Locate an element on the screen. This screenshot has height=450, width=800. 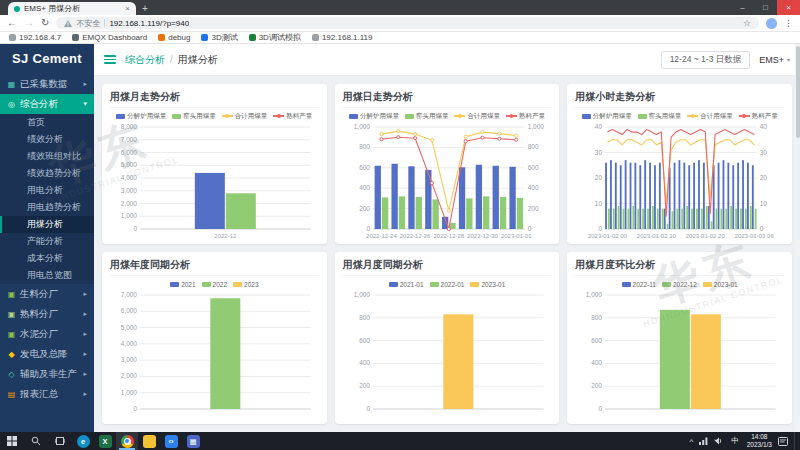
legend-label: 合计用煤量 is located at coordinates (716, 116).